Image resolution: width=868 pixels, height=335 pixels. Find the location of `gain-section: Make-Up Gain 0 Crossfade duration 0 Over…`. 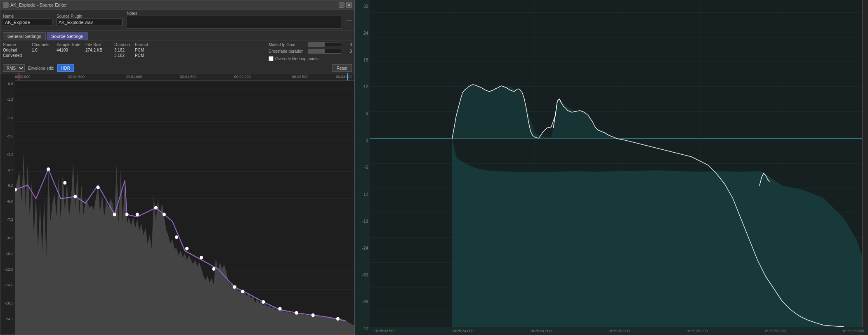

gain-section: Make-Up Gain 0 Crossfade duration 0 Over… is located at coordinates (310, 52).